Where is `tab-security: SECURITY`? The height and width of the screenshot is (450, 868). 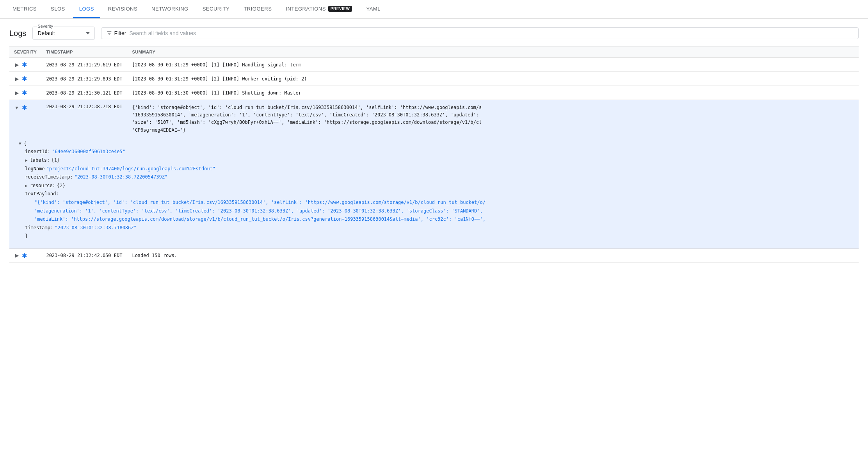
tab-security: SECURITY is located at coordinates (216, 9).